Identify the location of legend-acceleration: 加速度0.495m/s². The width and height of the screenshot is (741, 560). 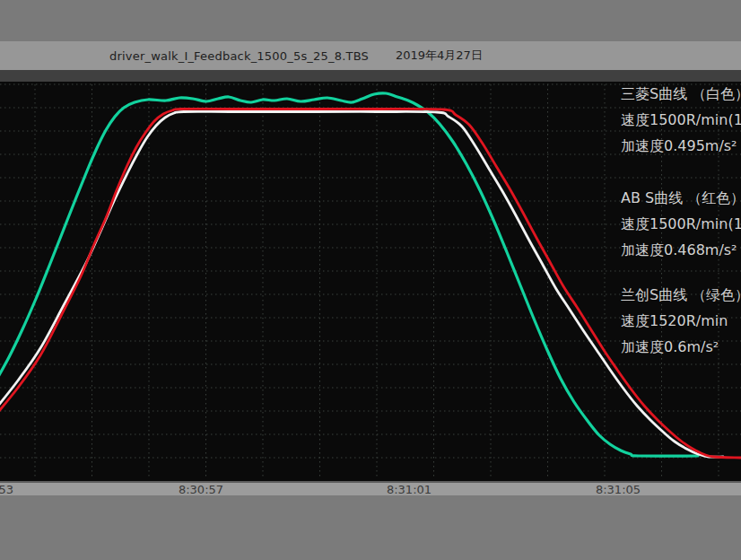
(681, 145).